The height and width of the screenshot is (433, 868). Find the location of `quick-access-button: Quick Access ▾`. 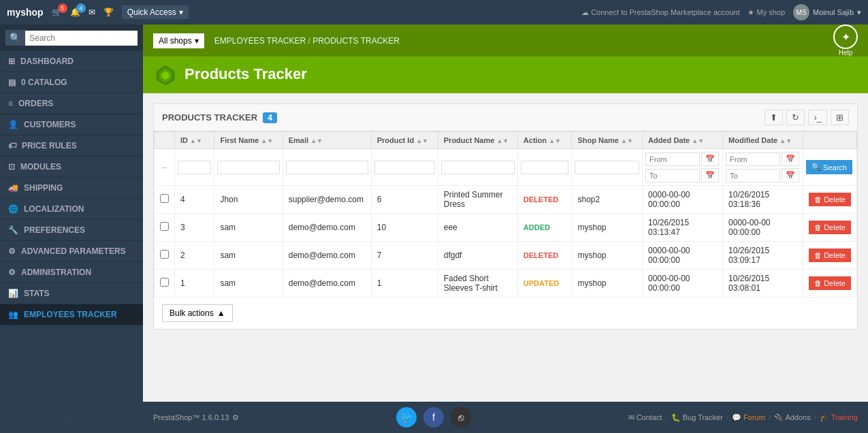

quick-access-button: Quick Access ▾ is located at coordinates (155, 12).